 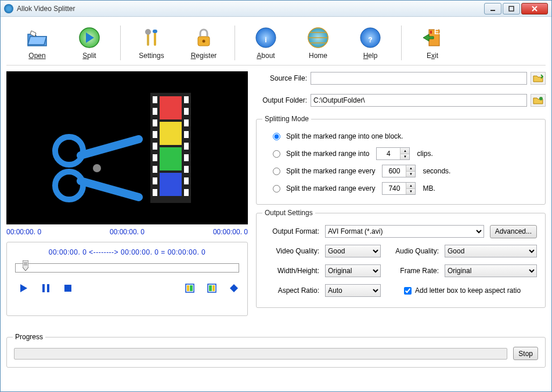 What do you see at coordinates (538, 78) in the screenshot?
I see `browse-source-button` at bounding box center [538, 78].